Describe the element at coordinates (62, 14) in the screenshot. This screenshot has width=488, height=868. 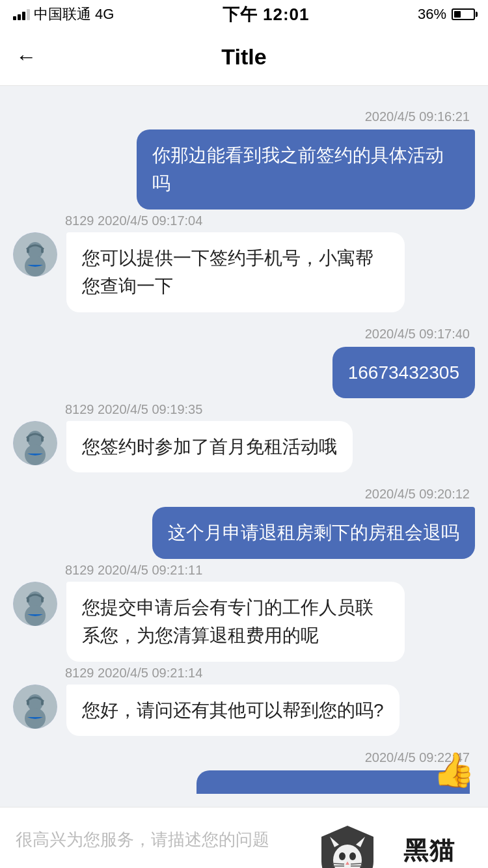
I see `carrier-label: 中国联通` at that location.